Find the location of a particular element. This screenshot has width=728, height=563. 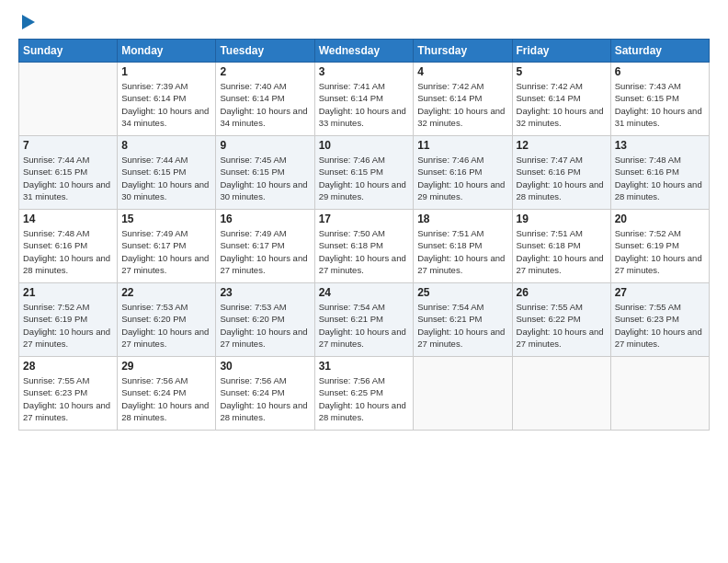

day-header-tuesday: Tuesday is located at coordinates (265, 52).